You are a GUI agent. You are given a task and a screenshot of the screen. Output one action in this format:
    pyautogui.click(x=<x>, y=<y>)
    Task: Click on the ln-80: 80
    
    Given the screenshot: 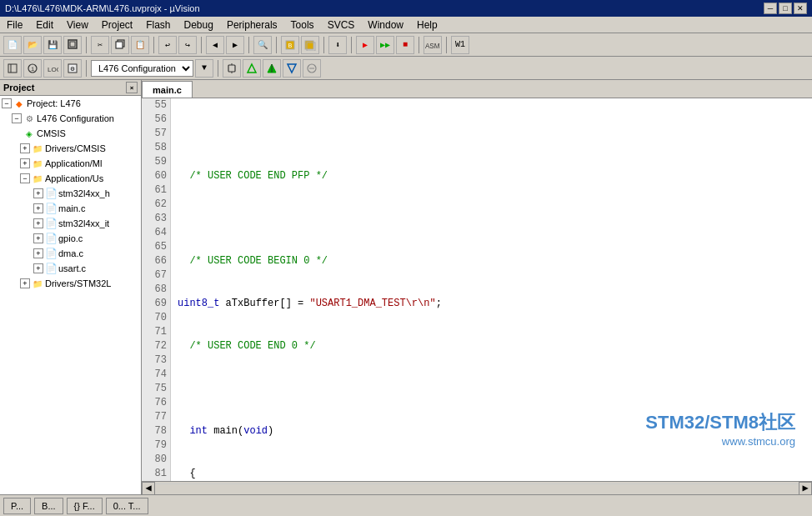 What is the action you would take?
    pyautogui.click(x=156, y=460)
    